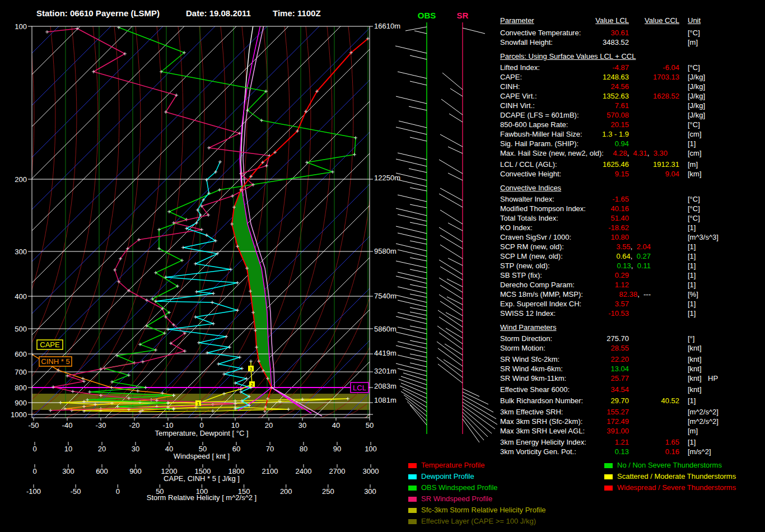  I want to click on param-value: 1.12, so click(622, 284).